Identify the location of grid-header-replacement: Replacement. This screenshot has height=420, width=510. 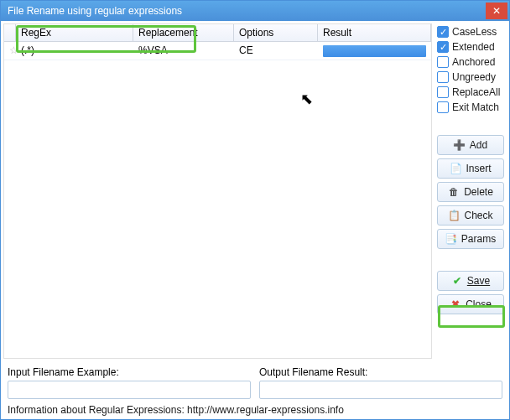
(184, 33).